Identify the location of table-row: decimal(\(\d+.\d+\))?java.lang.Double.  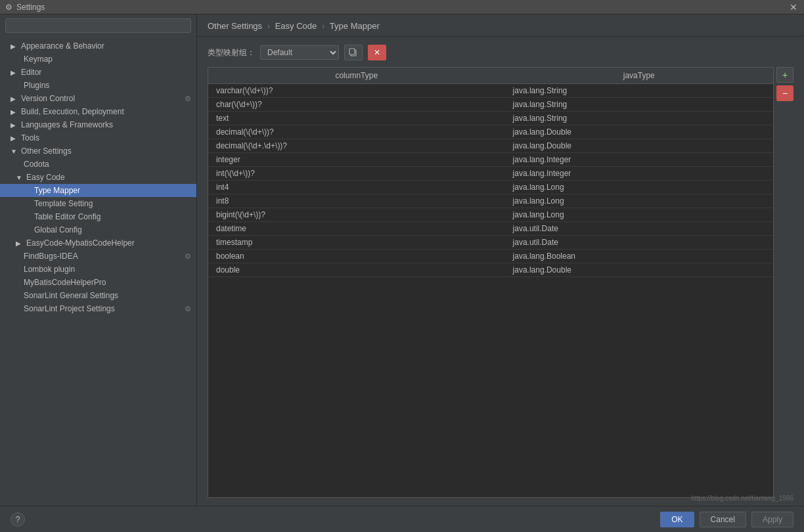
(491, 146).